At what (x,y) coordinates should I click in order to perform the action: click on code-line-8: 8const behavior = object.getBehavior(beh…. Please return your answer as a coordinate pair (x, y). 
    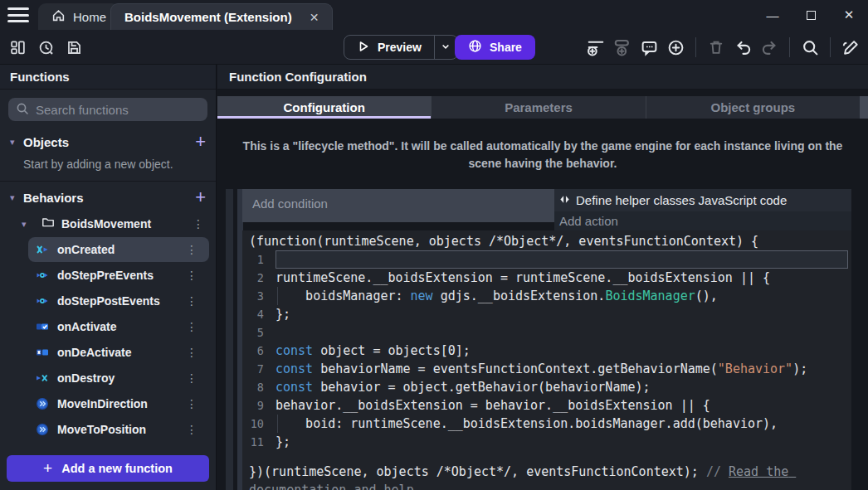
    Looking at the image, I should click on (547, 387).